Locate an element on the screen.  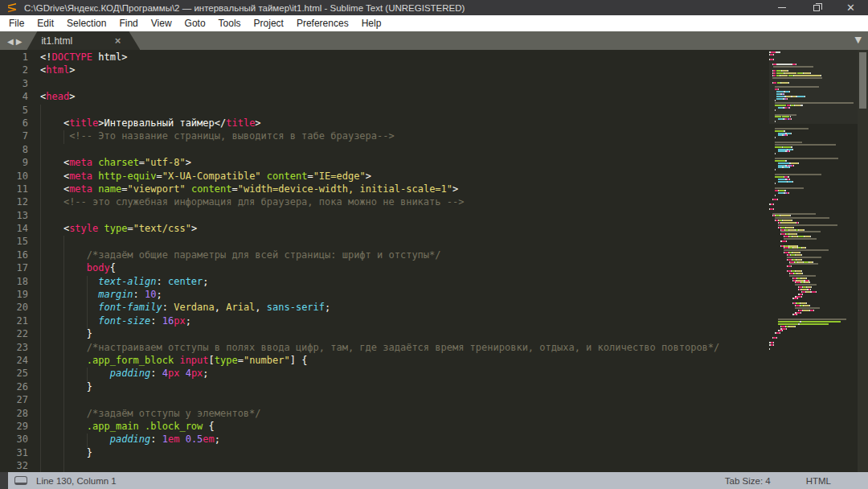
line-number: 27 is located at coordinates (16, 401).